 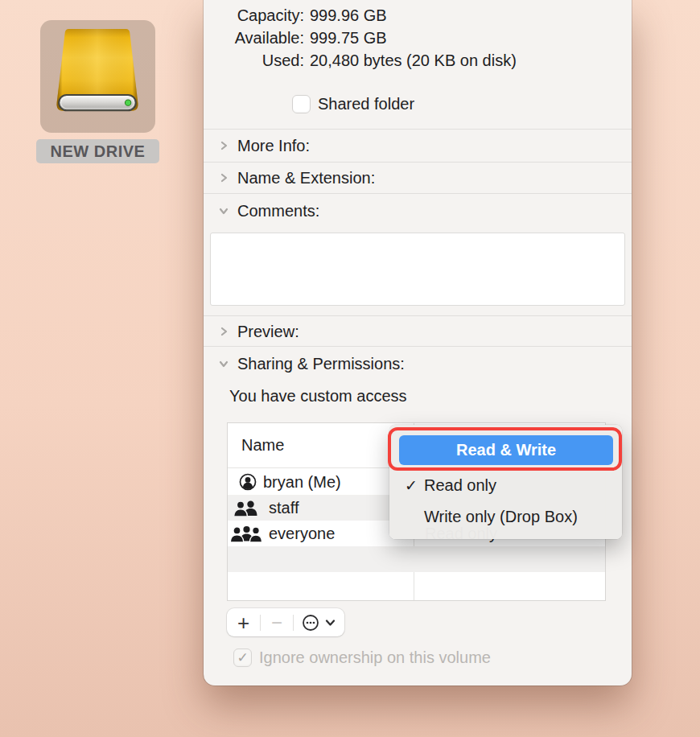 What do you see at coordinates (278, 211) in the screenshot?
I see `comments-label: Comments:` at bounding box center [278, 211].